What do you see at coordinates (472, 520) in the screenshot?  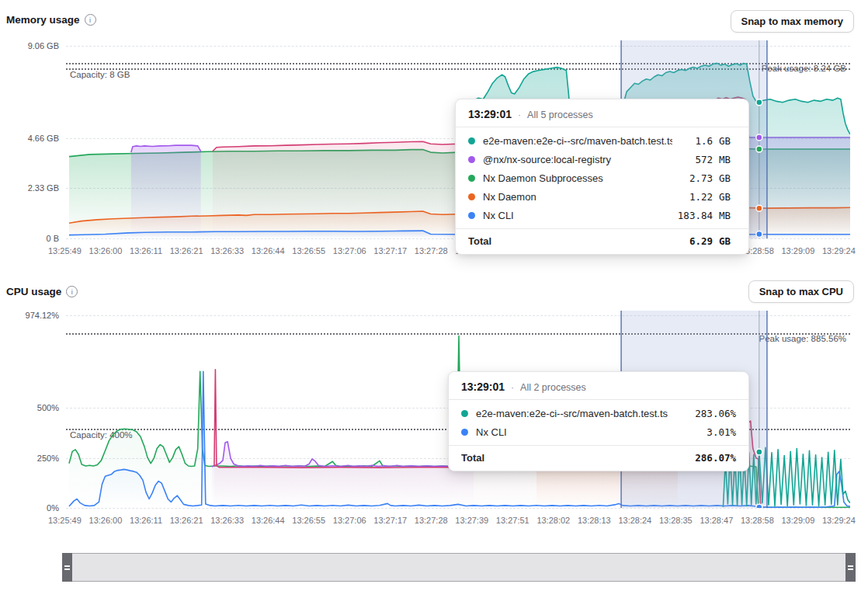 I see `x-tick-label: 13:27:39` at bounding box center [472, 520].